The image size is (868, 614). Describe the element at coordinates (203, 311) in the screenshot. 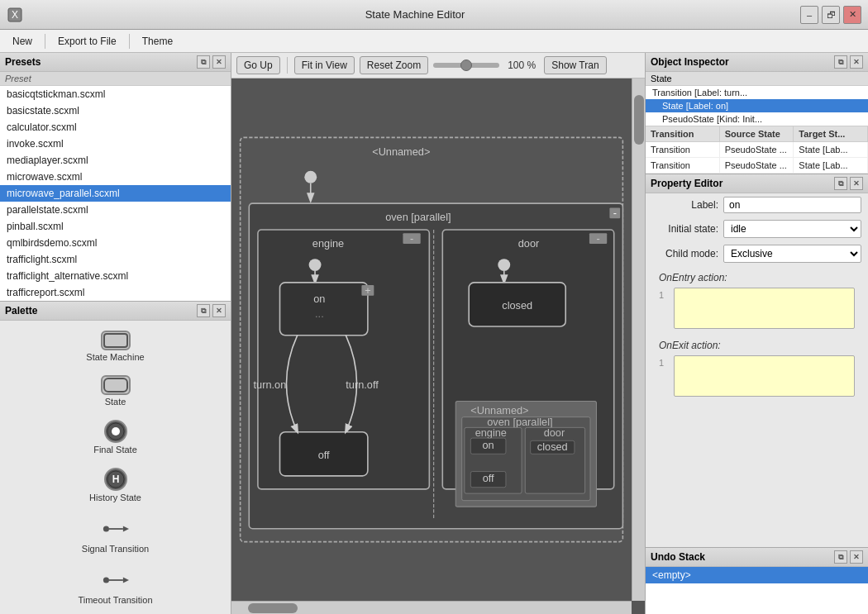

I see `palette-float-btn: ⧉` at that location.